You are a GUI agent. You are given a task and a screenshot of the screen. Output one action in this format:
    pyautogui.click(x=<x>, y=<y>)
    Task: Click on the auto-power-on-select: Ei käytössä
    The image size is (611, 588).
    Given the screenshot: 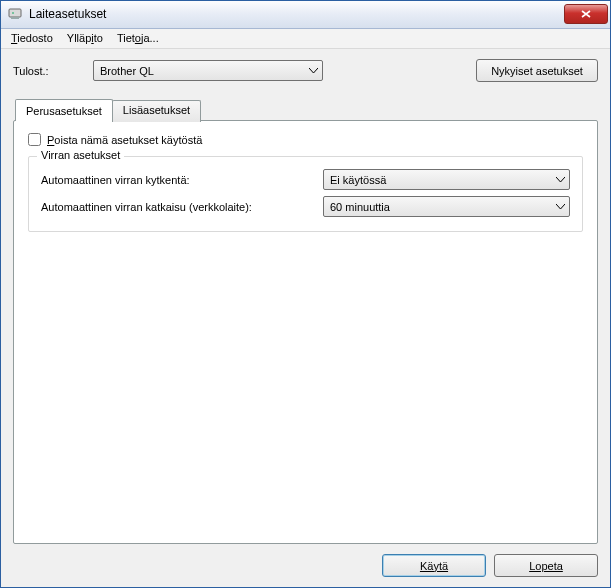 What is the action you would take?
    pyautogui.click(x=446, y=180)
    